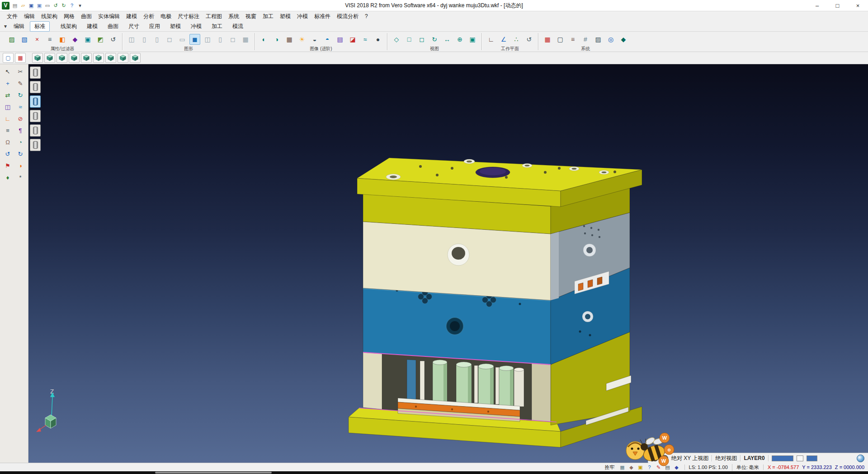  I want to click on view-cube-dimetric-icon, so click(123, 58).